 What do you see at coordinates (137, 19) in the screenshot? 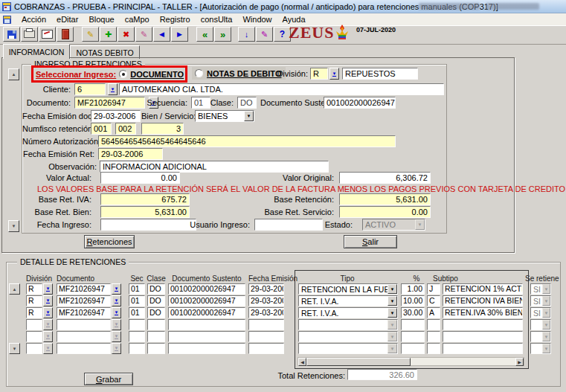
I see `menu-campo: caMpo` at bounding box center [137, 19].